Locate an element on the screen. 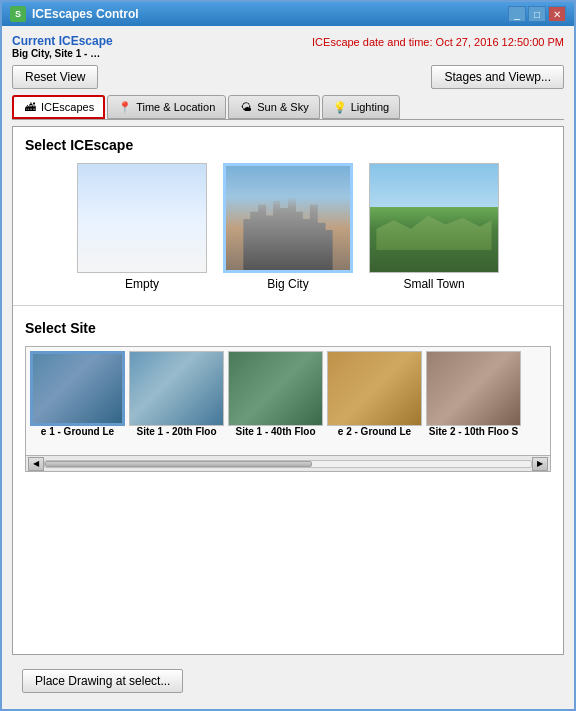 The width and height of the screenshot is (576, 711). tab-icescapes-label: ICEscapes is located at coordinates (68, 107).